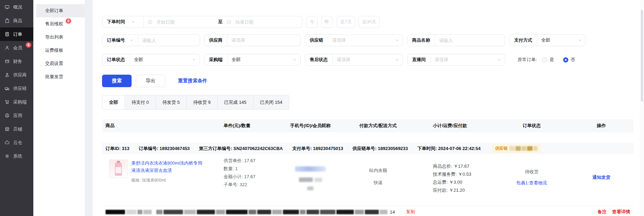 Image resolution: width=644 pixels, height=216 pixels. I want to click on quick-range-30days-button: 近30天, so click(369, 22).